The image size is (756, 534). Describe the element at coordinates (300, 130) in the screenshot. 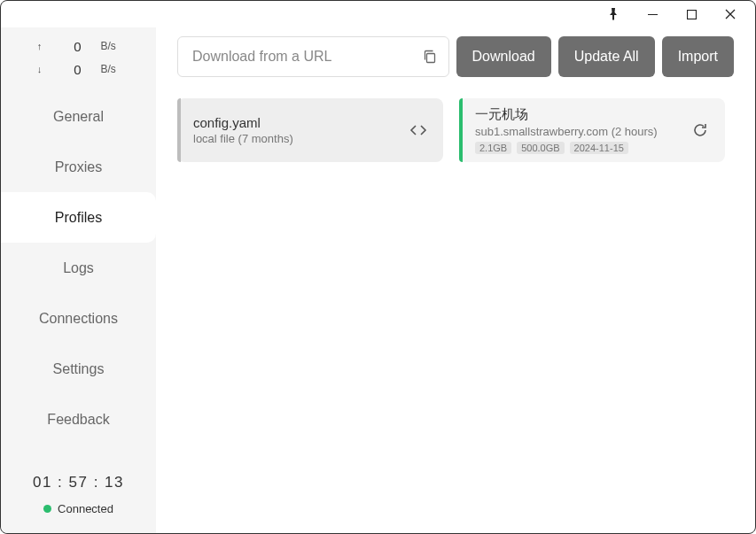

I see `card-body: config.yaml local file (7 months)` at that location.